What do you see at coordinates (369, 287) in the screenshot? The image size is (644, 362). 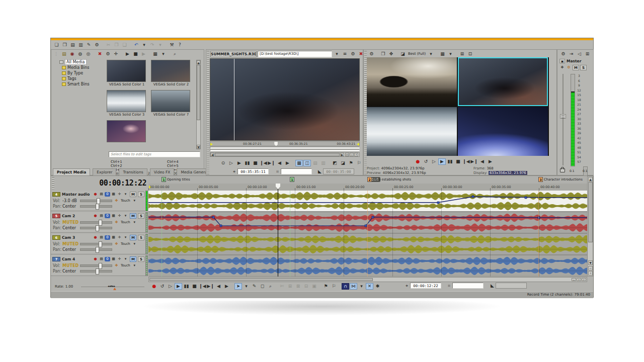 I see `ignore-event-grouping-button: ✕` at bounding box center [369, 287].